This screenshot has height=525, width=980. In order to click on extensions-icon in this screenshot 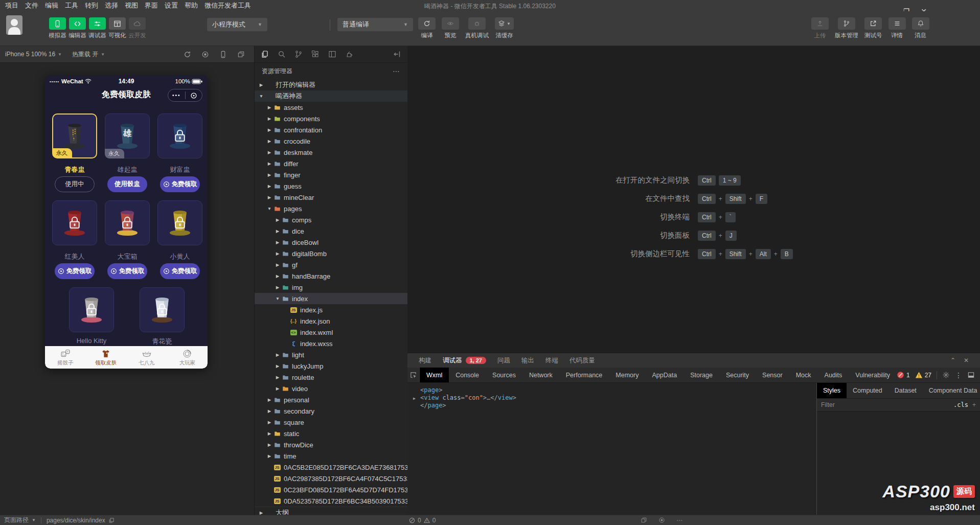, I will do `click(315, 54)`.